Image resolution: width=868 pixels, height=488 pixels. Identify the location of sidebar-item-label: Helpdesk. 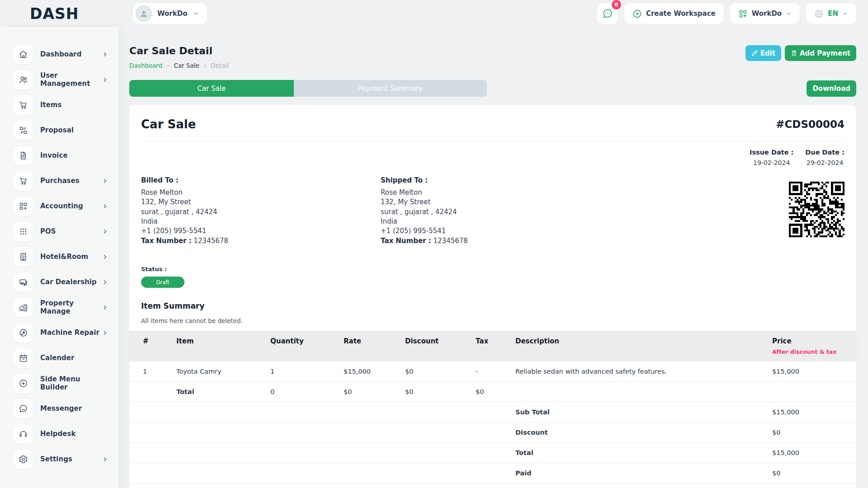
(58, 434).